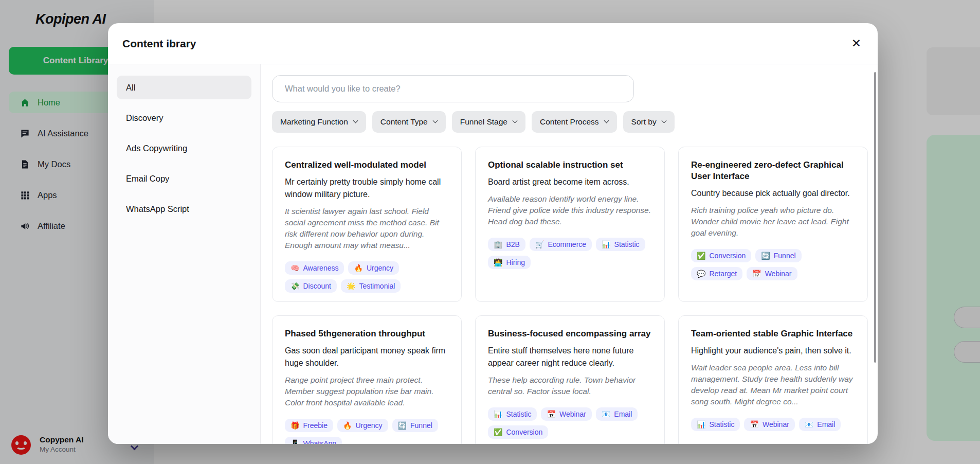 The height and width of the screenshot is (464, 980). Describe the element at coordinates (498, 244) in the screenshot. I see `tag-emoji-icon: 🏢` at that location.